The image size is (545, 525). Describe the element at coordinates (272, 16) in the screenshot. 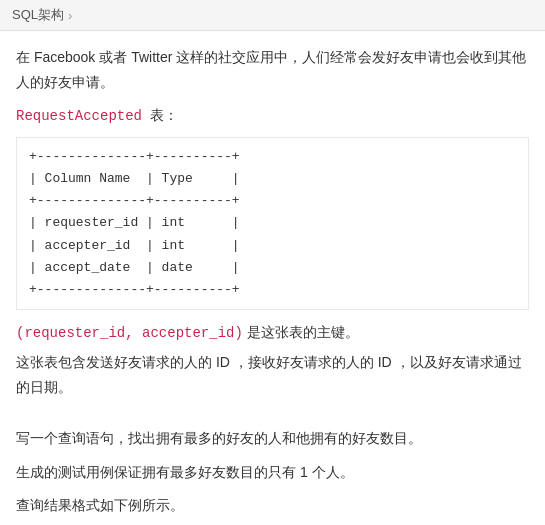

I see `breadcrumb: SQL架构 ›` at that location.